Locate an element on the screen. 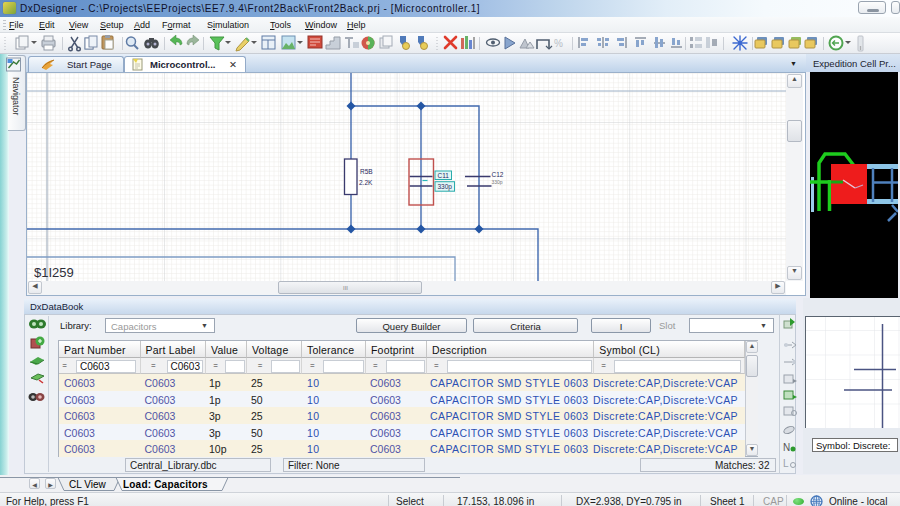 This screenshot has height=506, width=900. svg-text: R5B is located at coordinates (366, 172).